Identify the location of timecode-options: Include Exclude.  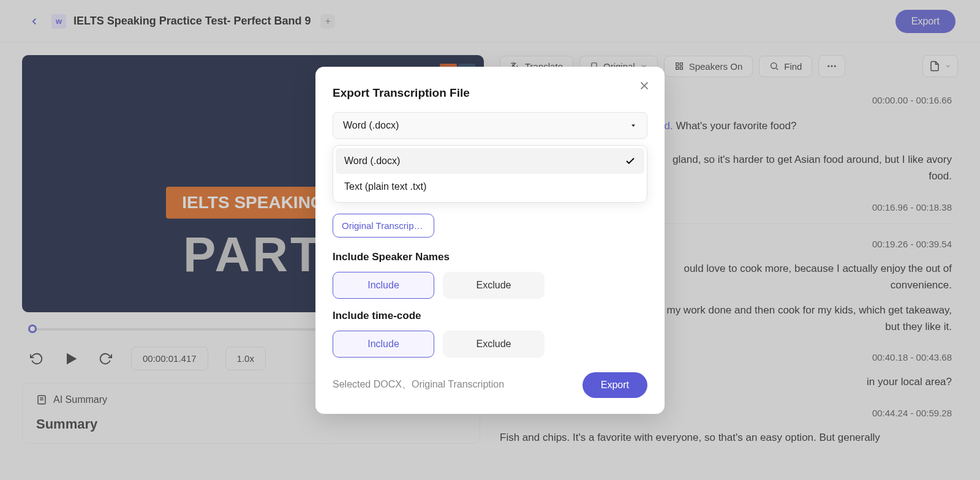
(490, 344).